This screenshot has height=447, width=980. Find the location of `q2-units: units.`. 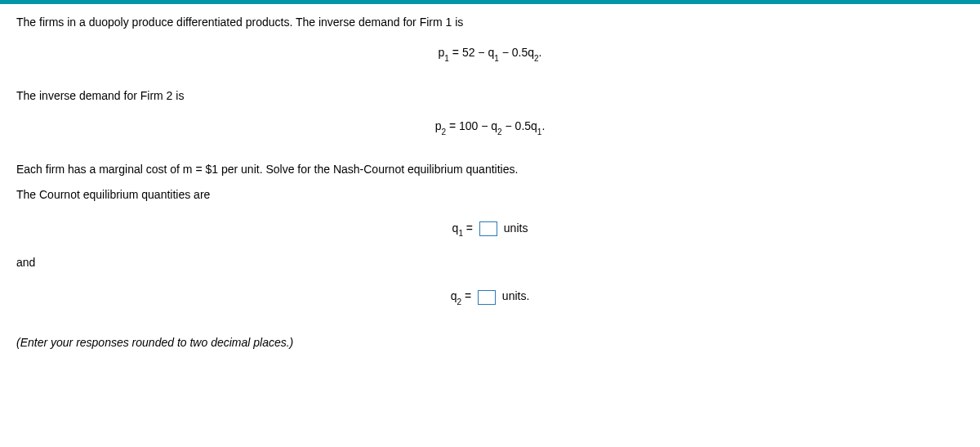

q2-units: units. is located at coordinates (514, 296).